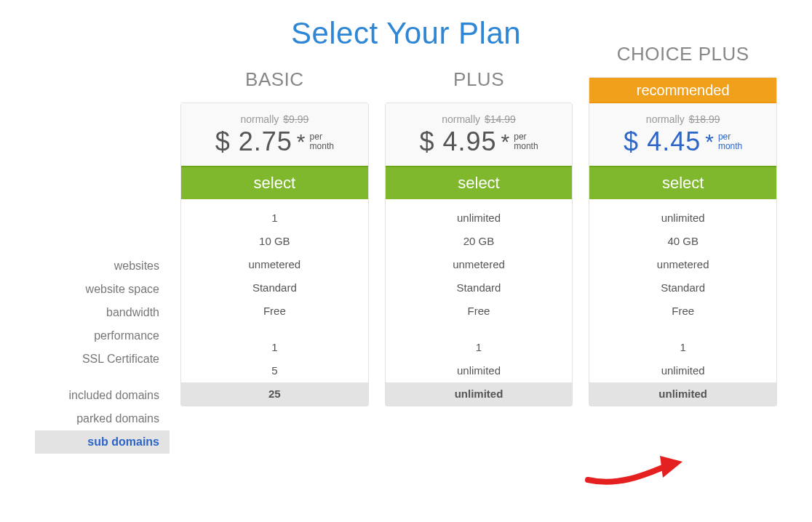 The image size is (812, 522). What do you see at coordinates (682, 90) in the screenshot?
I see `recommended-badge: recommended` at bounding box center [682, 90].